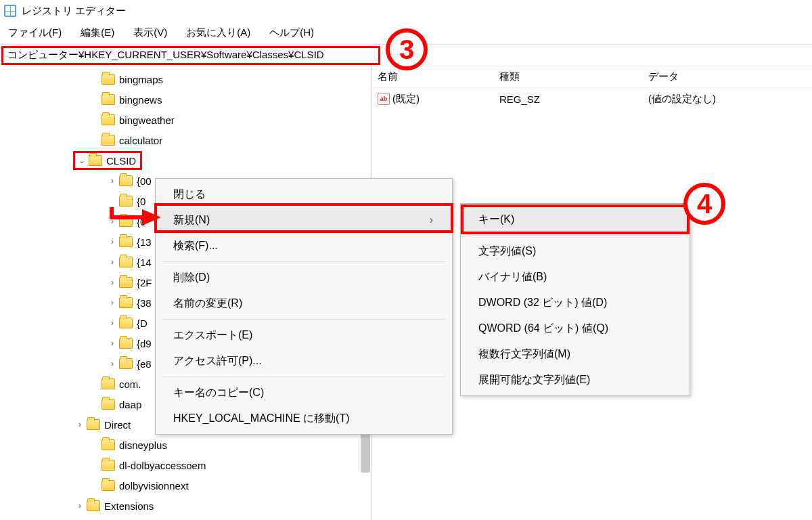  I want to click on tree-item: dolbyvisionnext, so click(185, 485).